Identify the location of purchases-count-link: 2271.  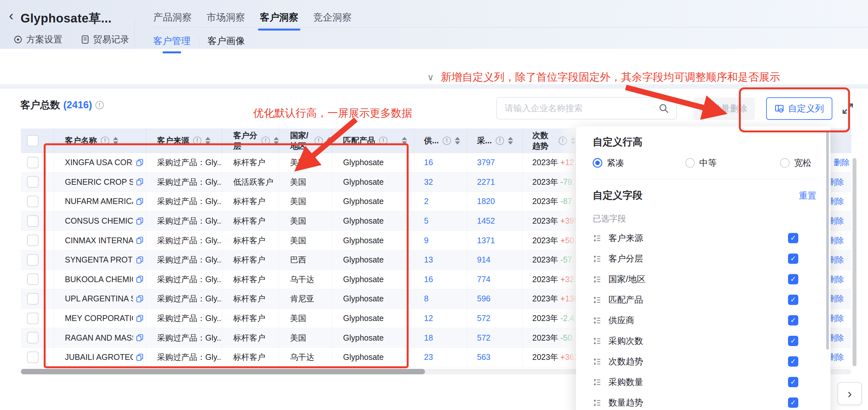
(486, 182).